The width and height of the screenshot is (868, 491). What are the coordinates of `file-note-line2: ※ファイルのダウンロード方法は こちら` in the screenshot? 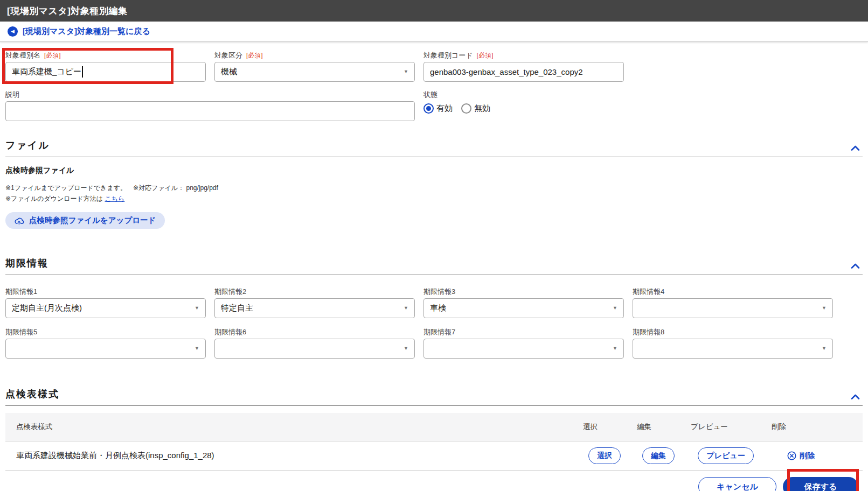 It's located at (434, 199).